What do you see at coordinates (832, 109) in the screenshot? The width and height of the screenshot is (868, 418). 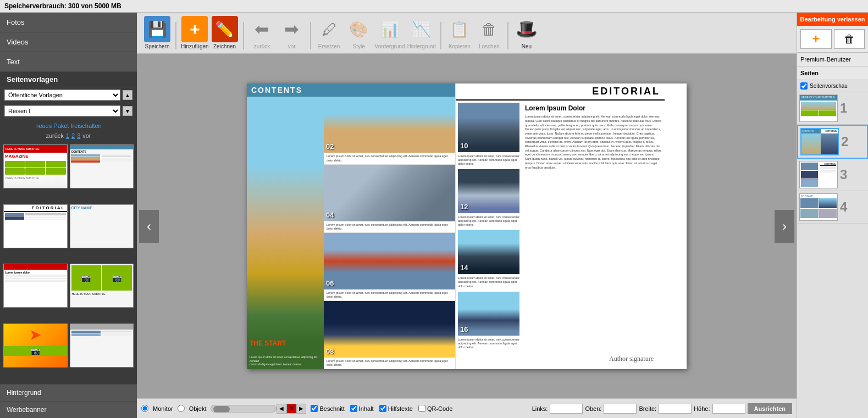 I see `page-thumb-1: HERE IS YOUR SUBTITLE 1` at bounding box center [832, 109].